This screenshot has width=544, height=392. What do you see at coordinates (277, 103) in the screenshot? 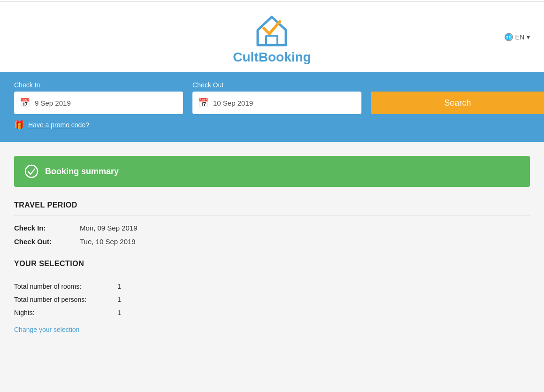
I see `check-out-input-wrapper: 📅` at bounding box center [277, 103].